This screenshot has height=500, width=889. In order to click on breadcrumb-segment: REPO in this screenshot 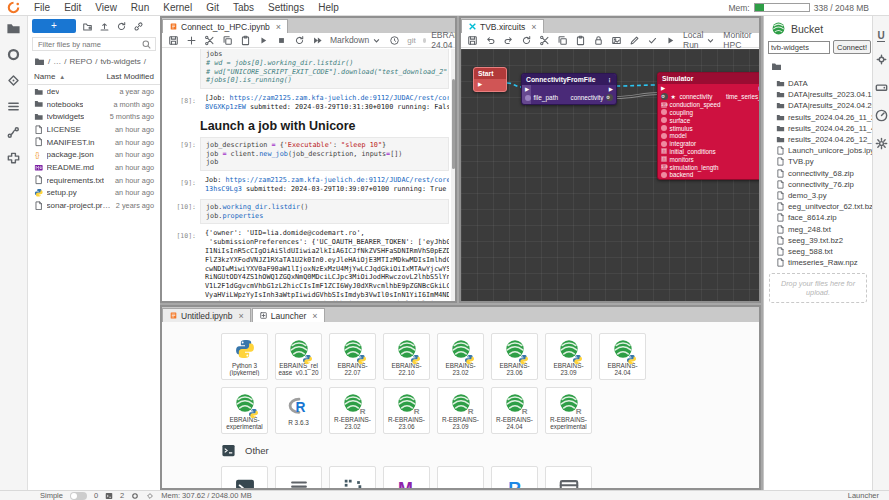, I will do `click(80, 62)`.